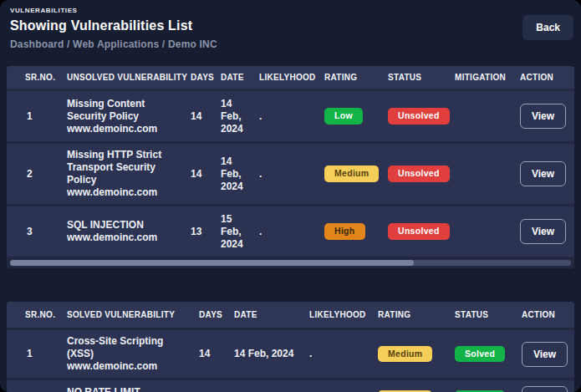 The image size is (581, 392). Describe the element at coordinates (124, 167) in the screenshot. I see `vulnerability-name: Missing HTTP Strict Transport Security P…` at that location.